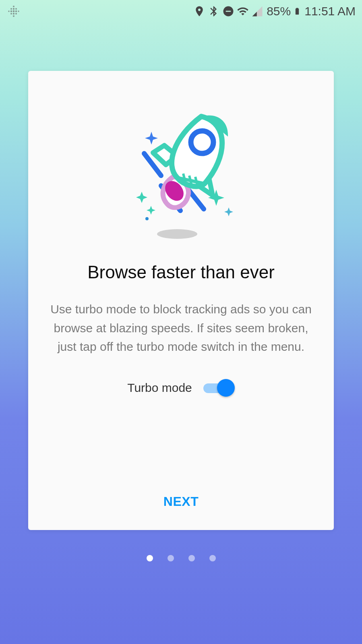 The width and height of the screenshot is (362, 644). I want to click on battery-icon, so click(297, 11).